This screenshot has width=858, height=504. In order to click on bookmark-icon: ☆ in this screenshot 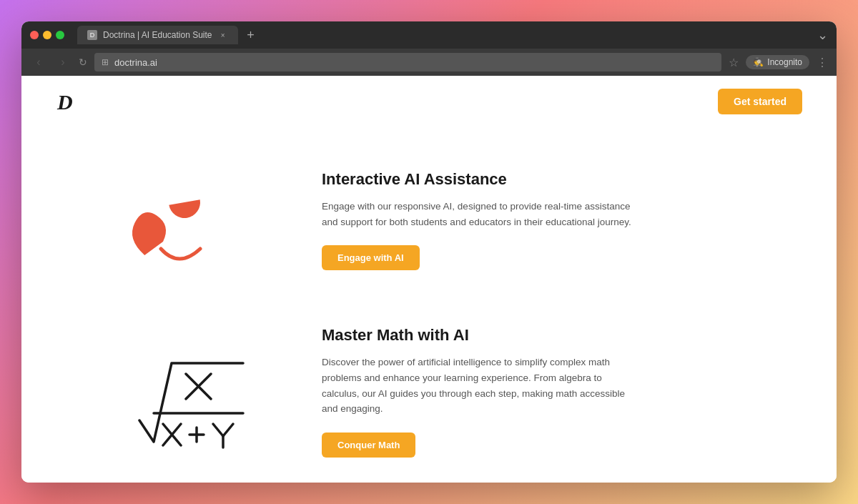, I will do `click(734, 63)`.